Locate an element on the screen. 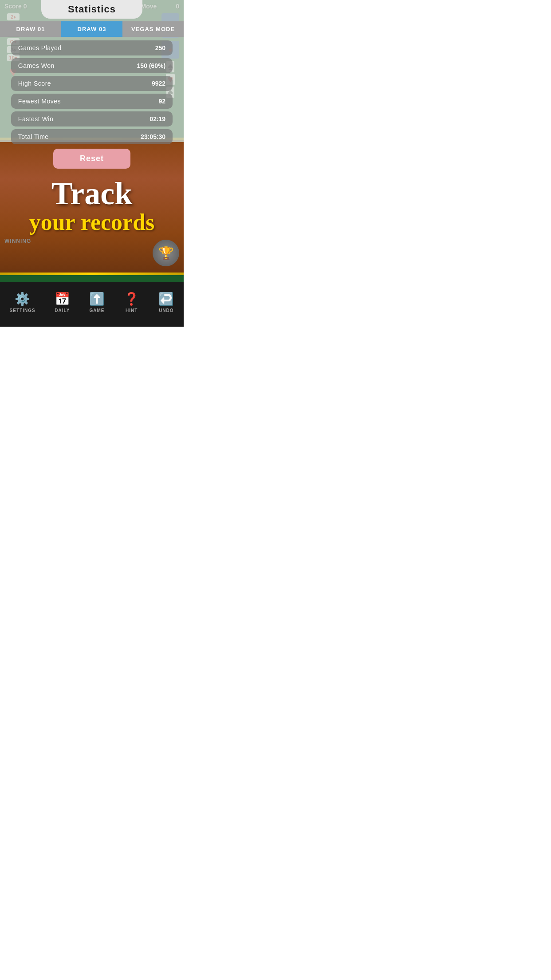 The width and height of the screenshot is (551, 980). trophy-icon: 🏆 is located at coordinates (166, 253).